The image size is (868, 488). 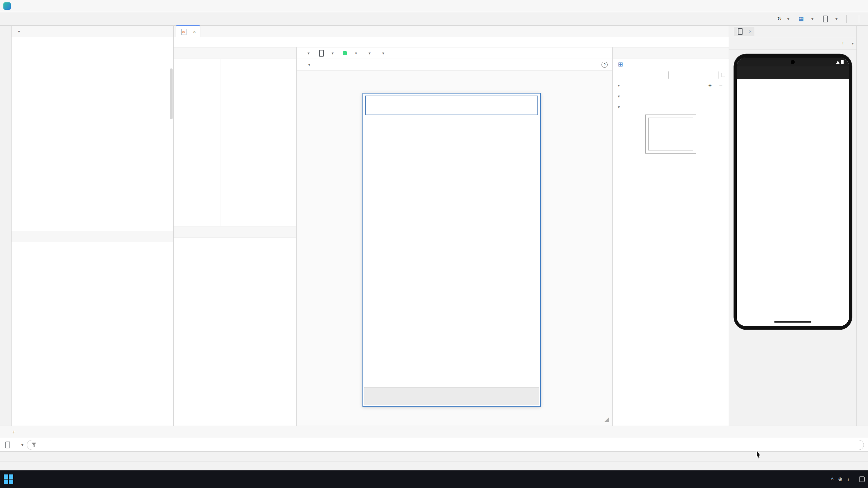 What do you see at coordinates (806, 19) in the screenshot?
I see `run-configuration-select: ▾` at bounding box center [806, 19].